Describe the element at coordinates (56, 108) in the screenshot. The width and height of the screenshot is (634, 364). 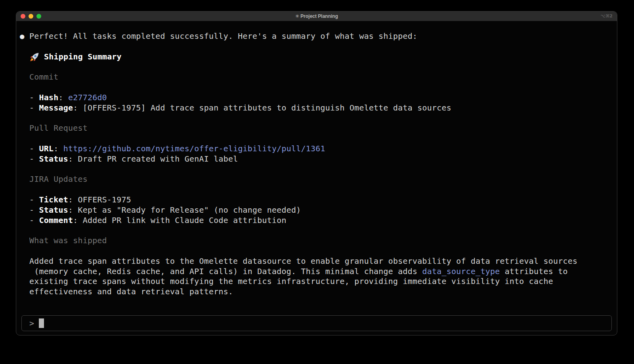
I see `item-label: Message` at that location.